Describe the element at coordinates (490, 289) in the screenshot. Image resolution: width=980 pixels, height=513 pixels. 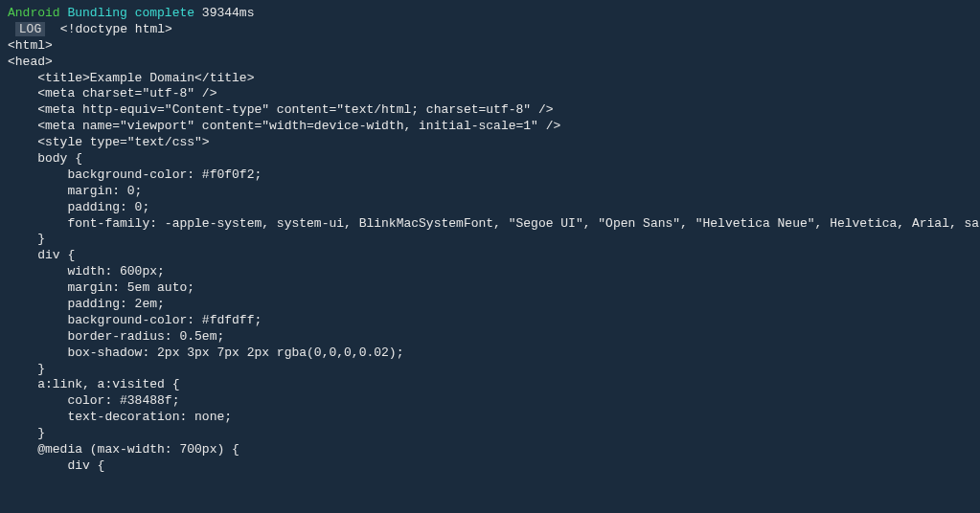
I see `code-line: margin: 5em auto;` at that location.